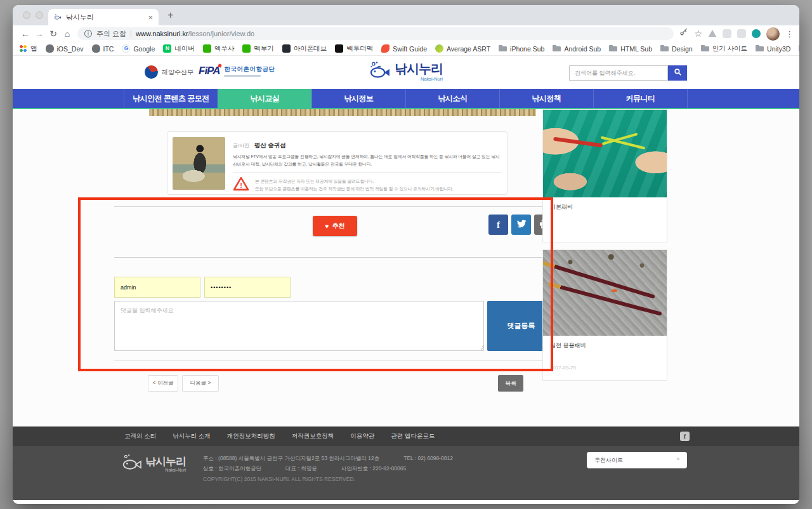  I want to click on bookmark-item: iPhone Sub, so click(521, 48).